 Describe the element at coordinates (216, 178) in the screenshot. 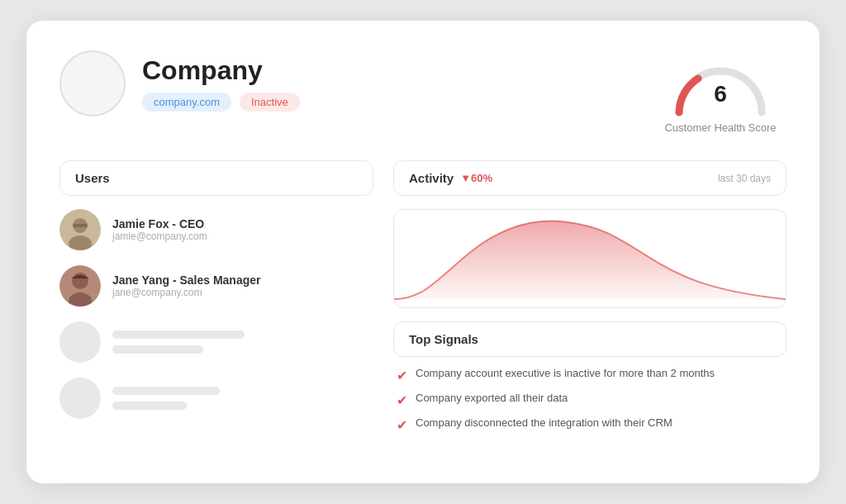

I see `users-panel-header: Users` at that location.